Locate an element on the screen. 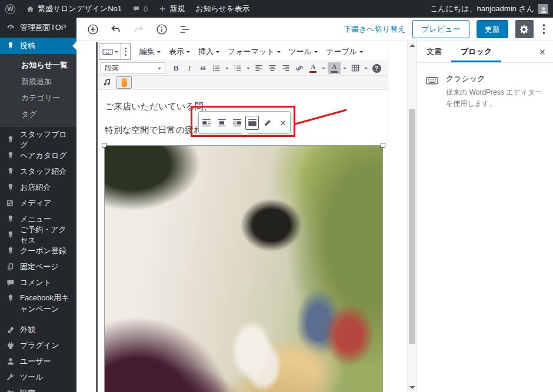  image-align-none-button is located at coordinates (252, 123).